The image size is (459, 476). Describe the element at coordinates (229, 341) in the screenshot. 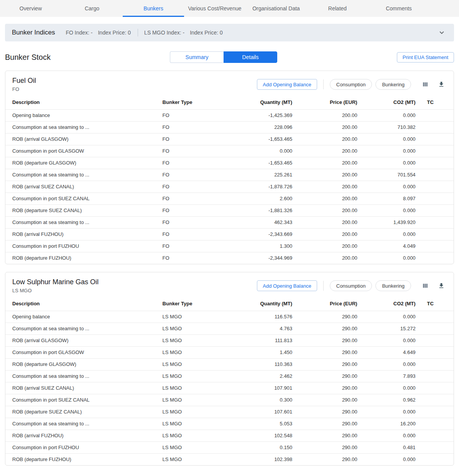

I see `table-row: ROB (arrival GLASGOW)LS MGO111.813290.00…` at that location.